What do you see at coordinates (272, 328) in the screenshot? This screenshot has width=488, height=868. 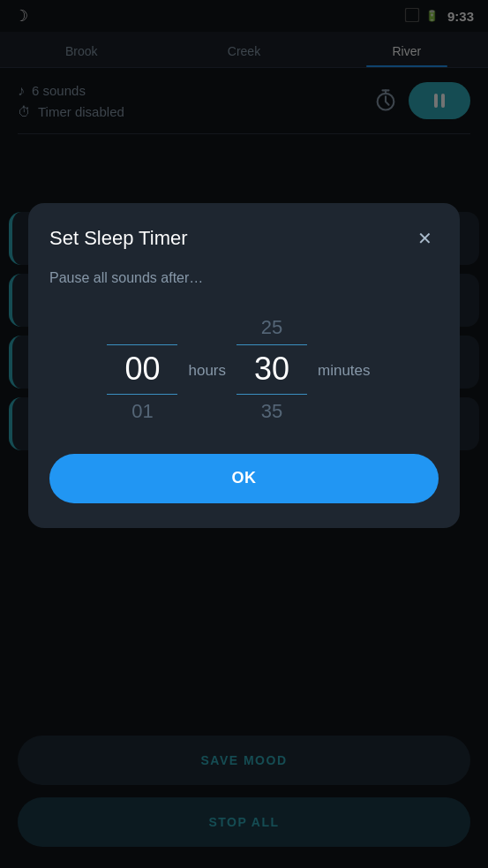 I see `minutes-above: 25` at bounding box center [272, 328].